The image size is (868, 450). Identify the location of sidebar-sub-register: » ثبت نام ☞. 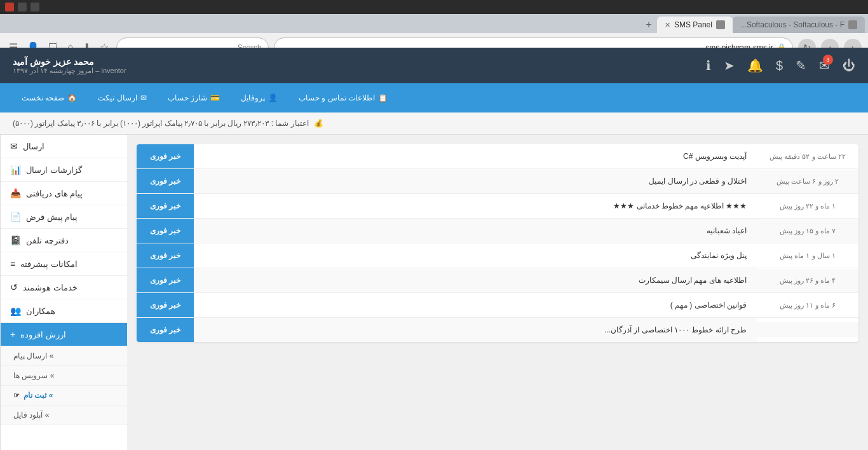
(64, 395).